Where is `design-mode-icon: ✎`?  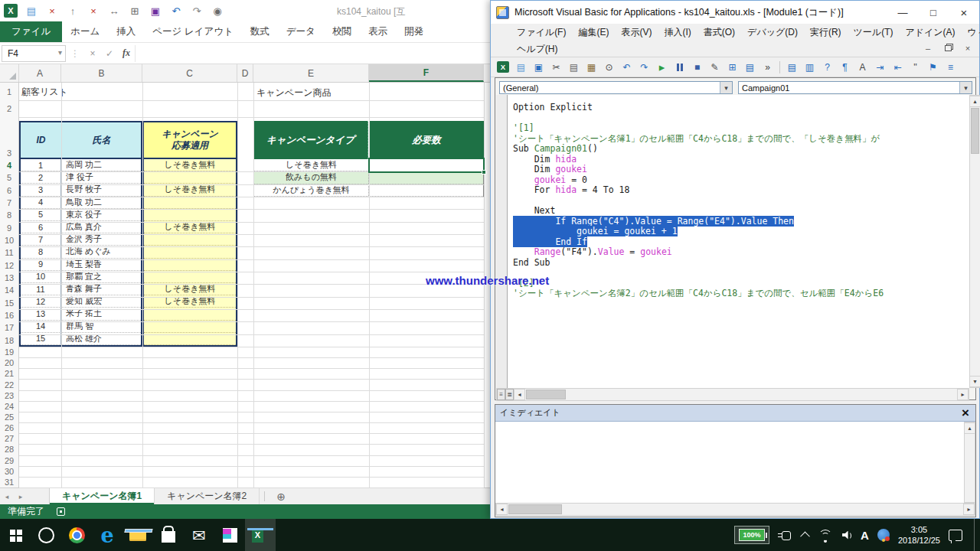 design-mode-icon: ✎ is located at coordinates (715, 67).